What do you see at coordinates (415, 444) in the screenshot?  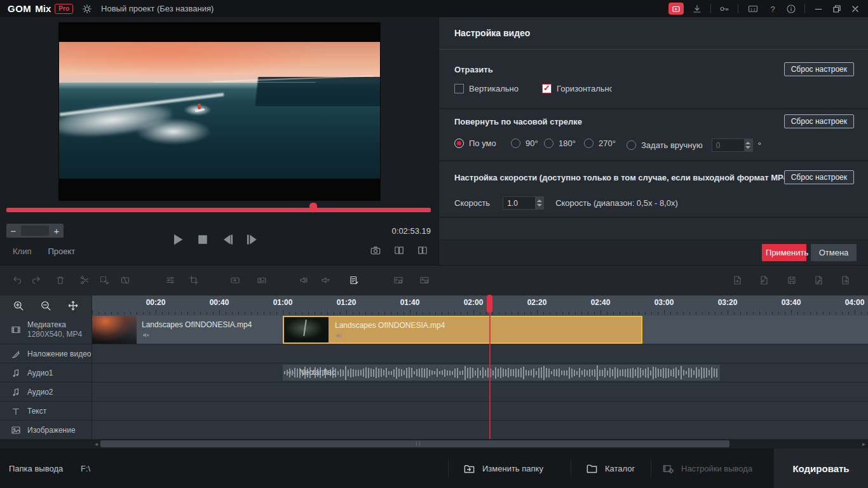 I see `scrollbar-thumb` at bounding box center [415, 444].